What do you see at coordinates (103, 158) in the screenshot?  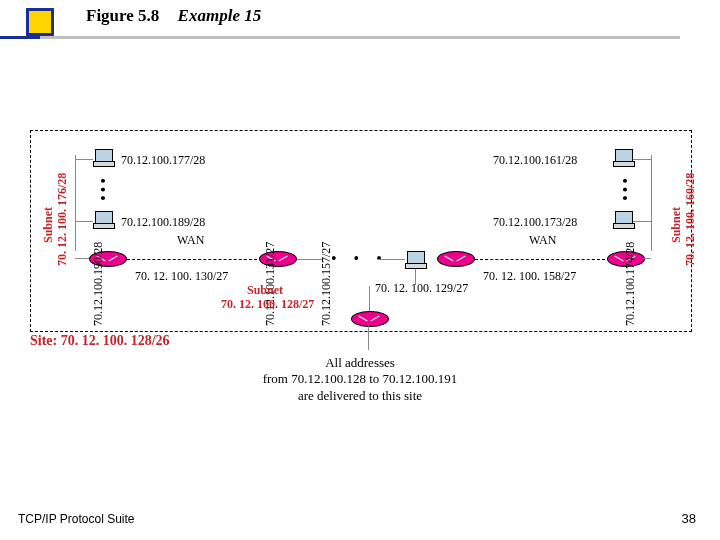 I see `pc-left-top` at bounding box center [103, 158].